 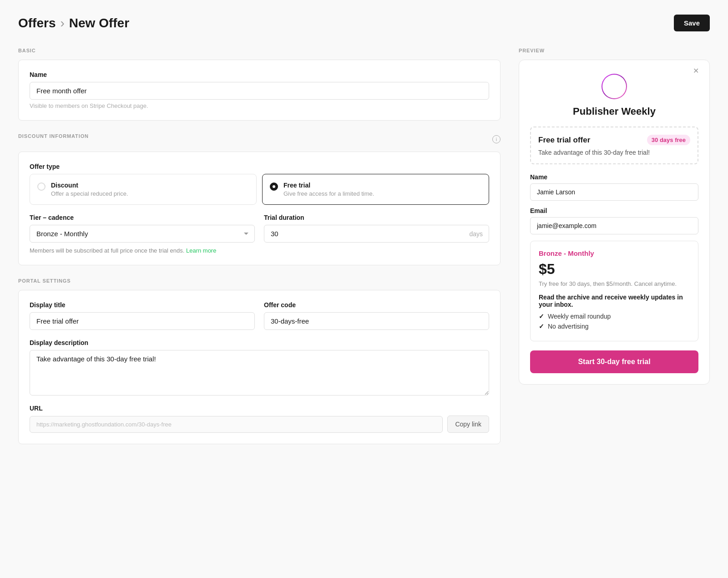 What do you see at coordinates (614, 291) in the screenshot?
I see `tier-card: Bronze - Monthly $5 Try free for 30 days…` at bounding box center [614, 291].